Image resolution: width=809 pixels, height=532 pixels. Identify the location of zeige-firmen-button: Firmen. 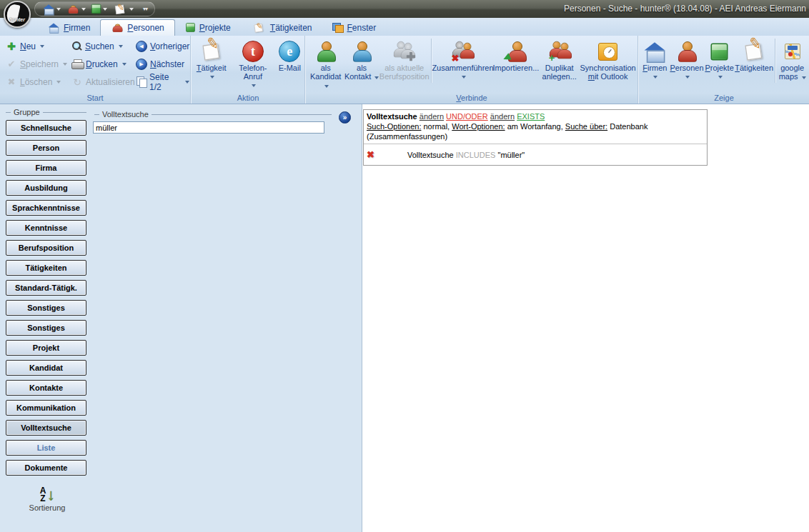
(655, 65).